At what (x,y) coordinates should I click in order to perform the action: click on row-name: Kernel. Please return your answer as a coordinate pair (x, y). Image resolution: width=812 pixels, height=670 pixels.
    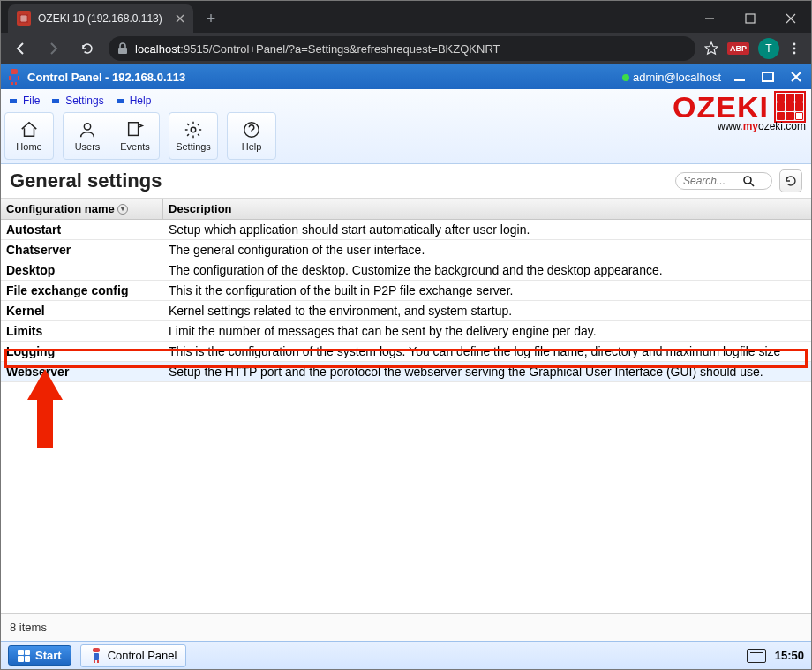
    Looking at the image, I should click on (82, 311).